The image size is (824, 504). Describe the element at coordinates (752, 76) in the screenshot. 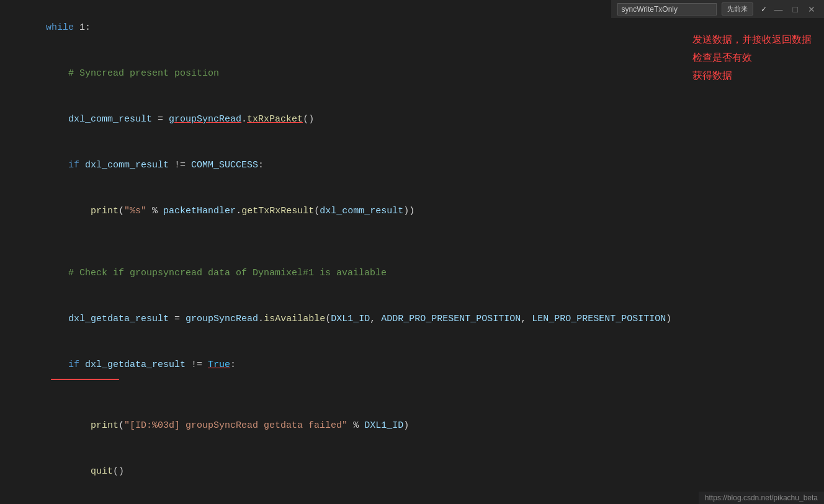

I see `annotation-line3: 获得数据` at that location.